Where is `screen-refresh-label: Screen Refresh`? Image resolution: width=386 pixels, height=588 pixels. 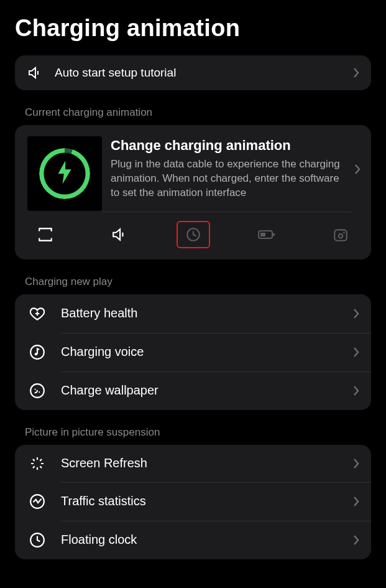 screen-refresh-label: Screen Refresh is located at coordinates (206, 463).